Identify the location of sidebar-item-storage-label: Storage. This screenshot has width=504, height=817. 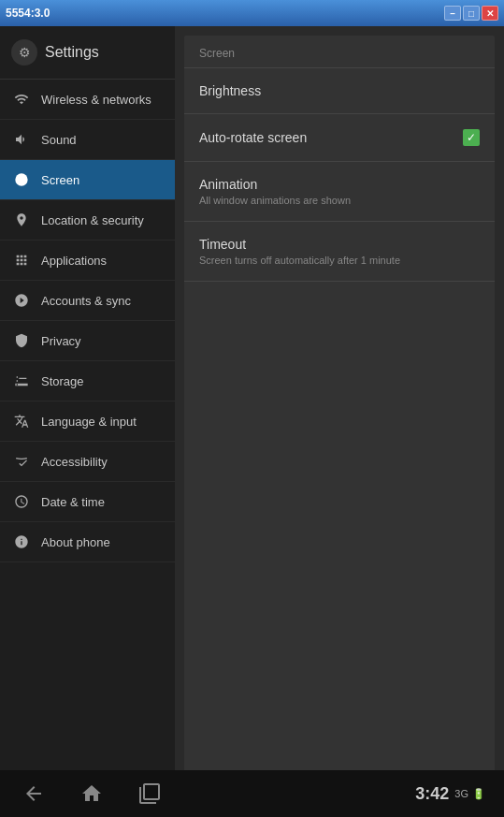
(63, 382).